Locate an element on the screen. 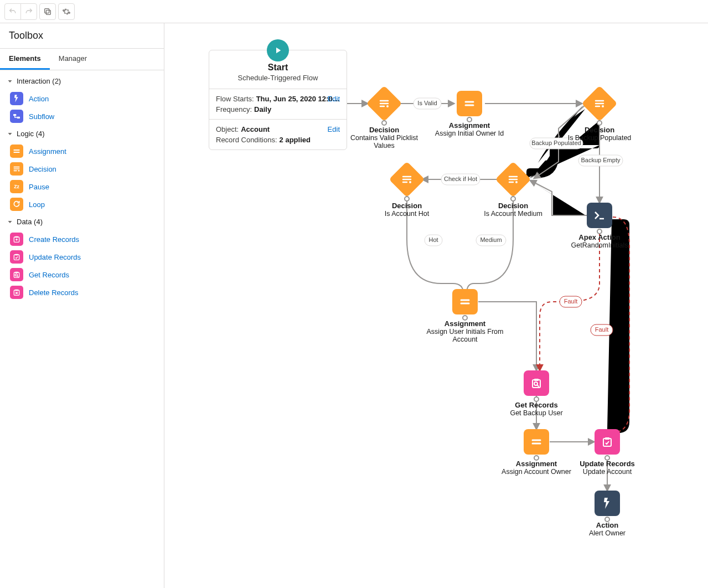 The height and width of the screenshot is (588, 708). edit-schedule-link: Edit is located at coordinates (334, 99).